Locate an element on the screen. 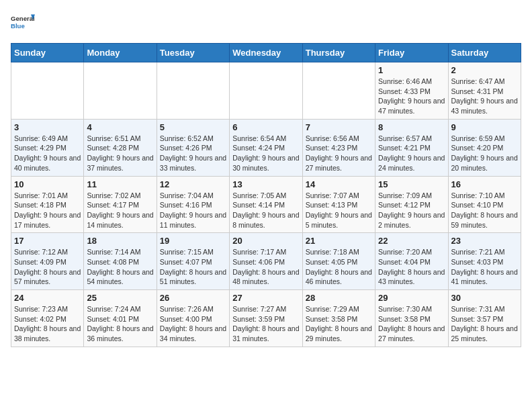  day-number: 7 is located at coordinates (339, 128).